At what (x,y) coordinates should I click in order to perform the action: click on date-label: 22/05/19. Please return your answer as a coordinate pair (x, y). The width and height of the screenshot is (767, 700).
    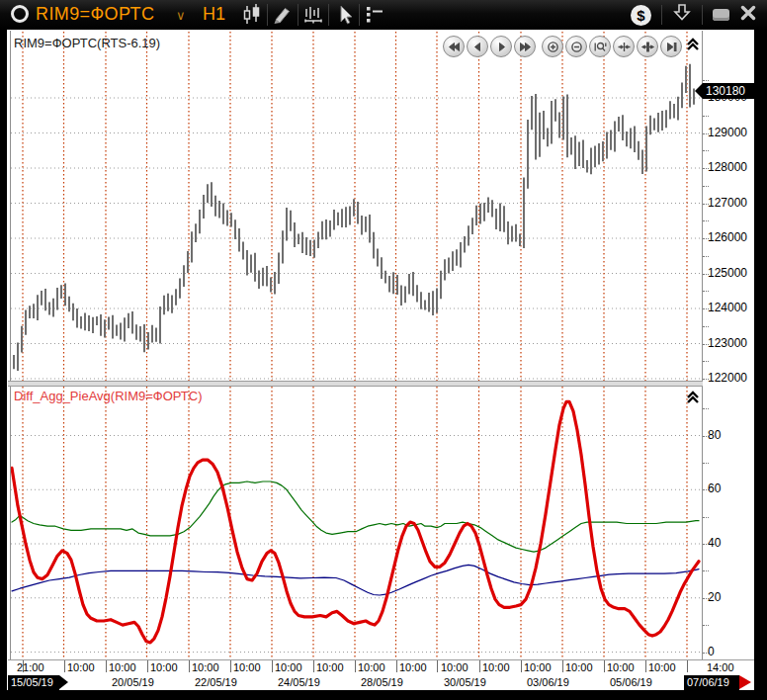
    Looking at the image, I should click on (215, 682).